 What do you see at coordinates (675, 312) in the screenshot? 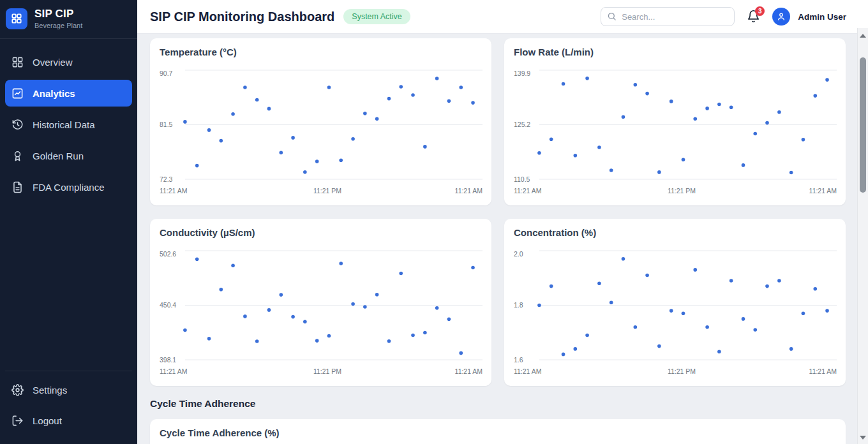
I see `concentration-scatter-chart: 2.01.81.611:21 AM11:21 PM11:21 AM` at bounding box center [675, 312].